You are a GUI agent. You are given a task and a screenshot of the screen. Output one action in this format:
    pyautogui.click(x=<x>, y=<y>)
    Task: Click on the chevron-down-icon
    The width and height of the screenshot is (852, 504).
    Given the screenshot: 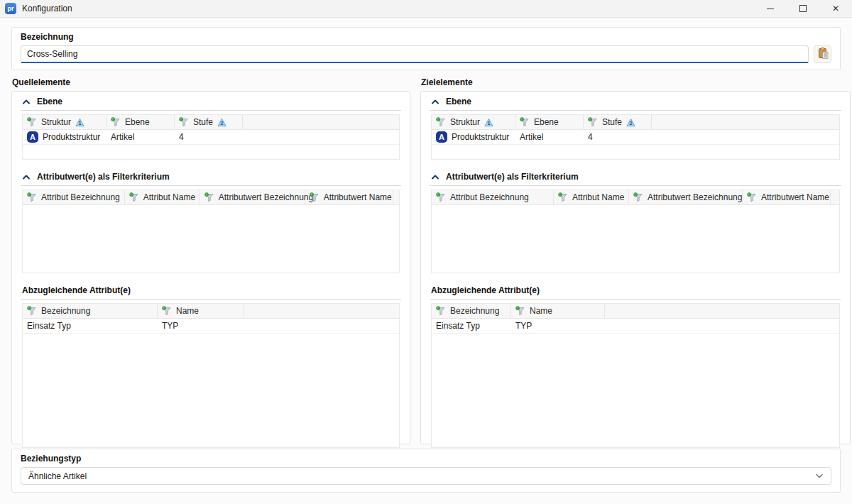 What is the action you would take?
    pyautogui.click(x=819, y=476)
    